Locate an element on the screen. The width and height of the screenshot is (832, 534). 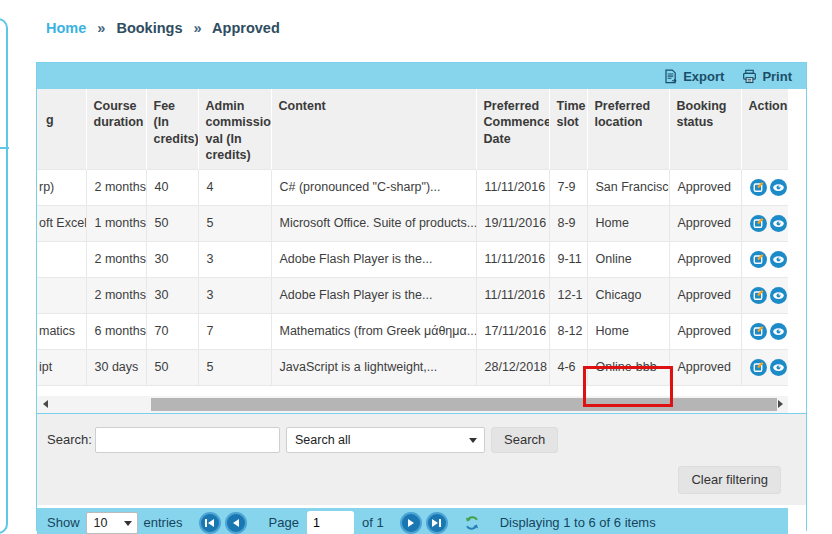
table-cell: Microsoft Office. Suite of products... is located at coordinates (374, 223).